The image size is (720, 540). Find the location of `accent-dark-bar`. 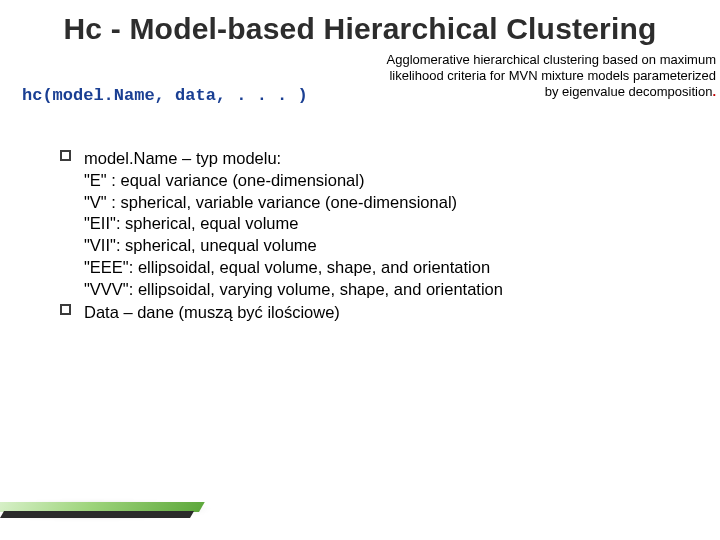

accent-dark-bar is located at coordinates (97, 514).